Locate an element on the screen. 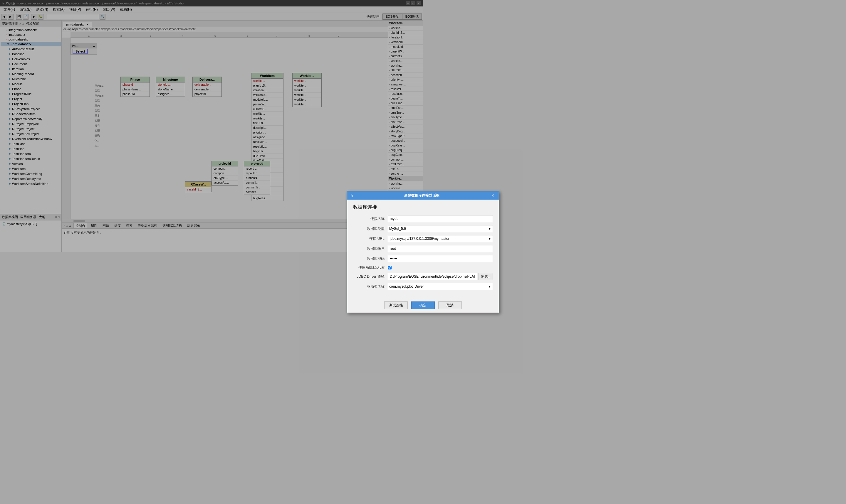 The image size is (846, 504). connection-url-label: 连接 URL: is located at coordinates (369, 239).